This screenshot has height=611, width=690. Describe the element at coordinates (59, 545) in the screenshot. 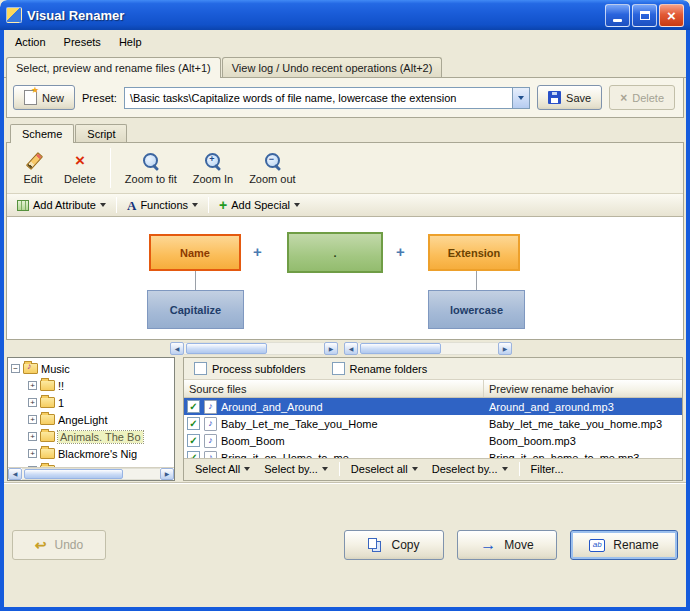

I see `undo-button: ↩ Undo` at that location.